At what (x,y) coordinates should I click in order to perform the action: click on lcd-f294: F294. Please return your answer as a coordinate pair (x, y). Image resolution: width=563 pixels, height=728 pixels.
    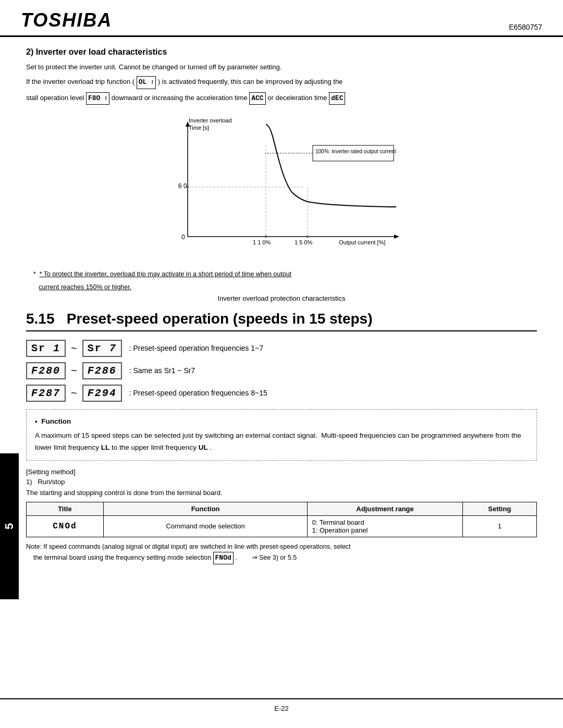
    Looking at the image, I should click on (102, 393).